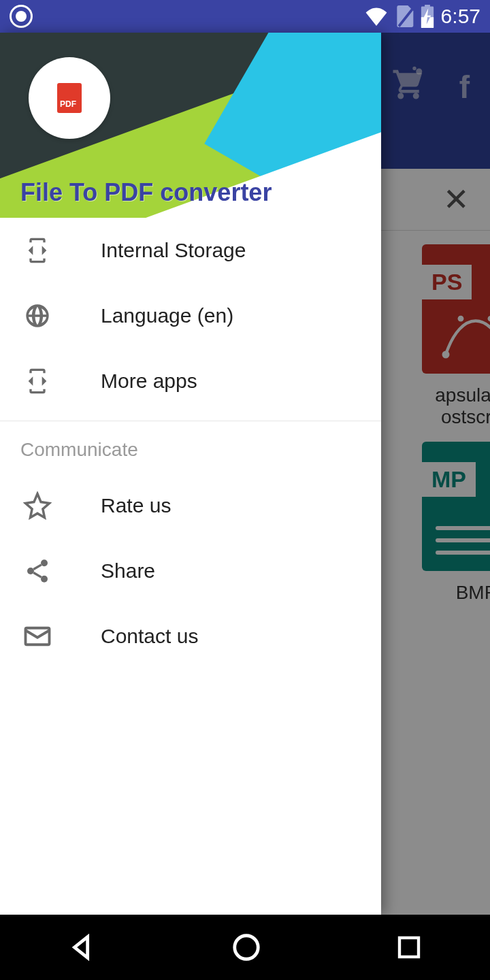 This screenshot has height=980, width=490. Describe the element at coordinates (82, 947) in the screenshot. I see `back-button` at that location.